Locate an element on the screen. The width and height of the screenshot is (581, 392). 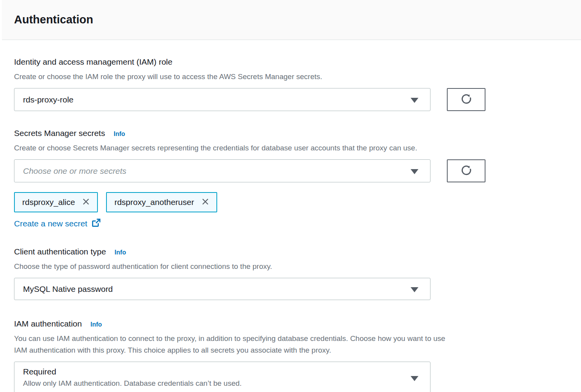
iam-role-select: rds-proxy-role is located at coordinates (222, 100).